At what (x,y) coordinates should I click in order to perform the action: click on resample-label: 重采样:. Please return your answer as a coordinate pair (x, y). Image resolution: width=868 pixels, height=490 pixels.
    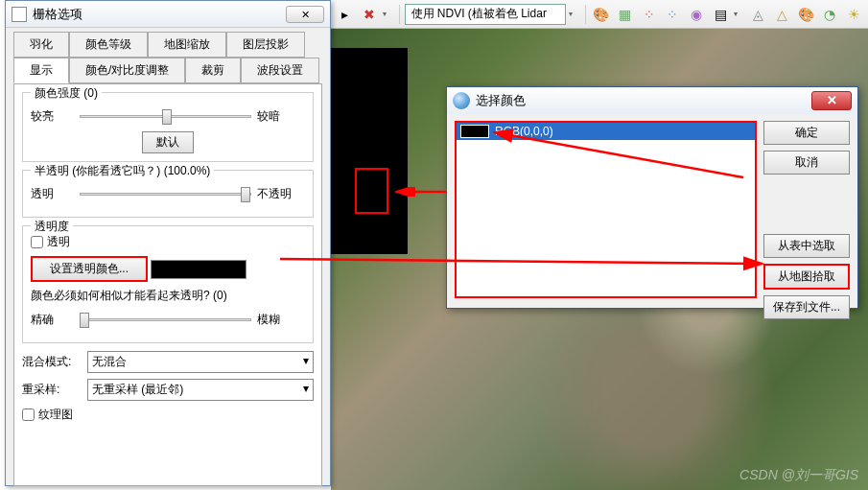
    Looking at the image, I should click on (51, 389).